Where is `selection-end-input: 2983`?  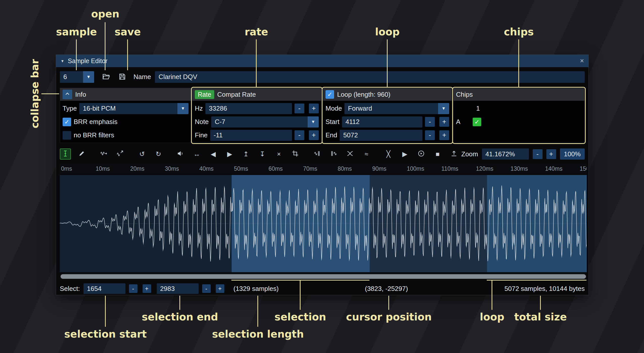
selection-end-input: 2983 is located at coordinates (178, 289).